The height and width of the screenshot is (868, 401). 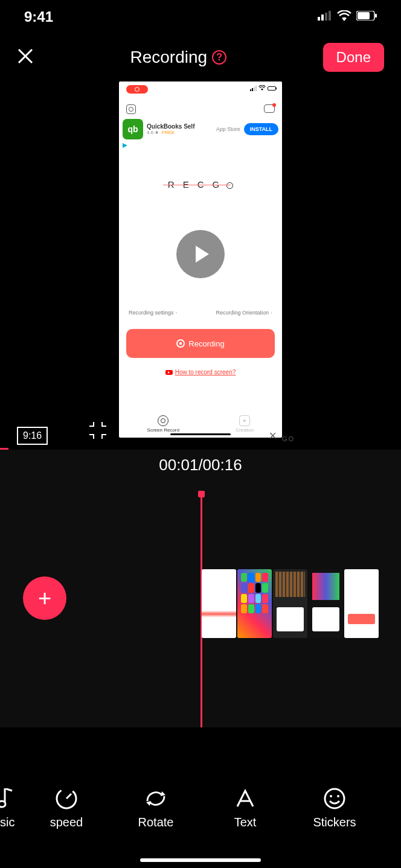 What do you see at coordinates (163, 424) in the screenshot?
I see `tab-screen-record: Screen Record` at bounding box center [163, 424].